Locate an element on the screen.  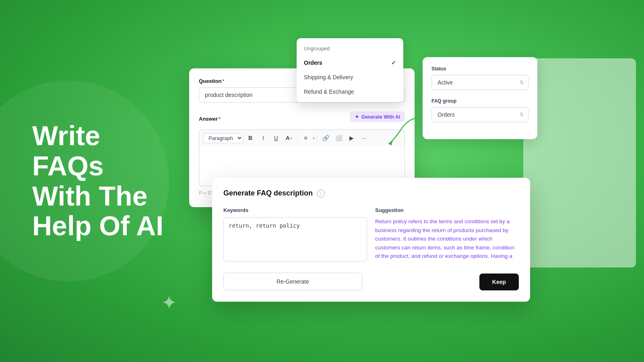
font-color-letter: A is located at coordinates (287, 138).